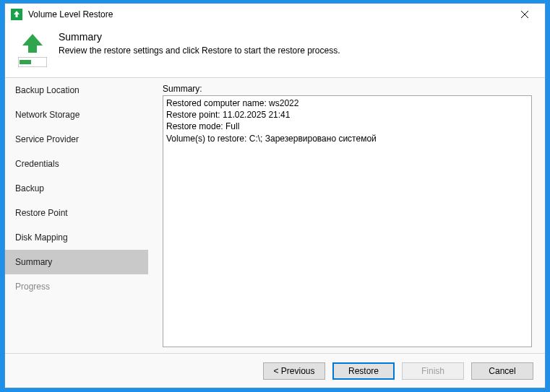 The image size is (550, 392). I want to click on wizard-footer: < Previous Restore Finish Cancel, so click(275, 370).